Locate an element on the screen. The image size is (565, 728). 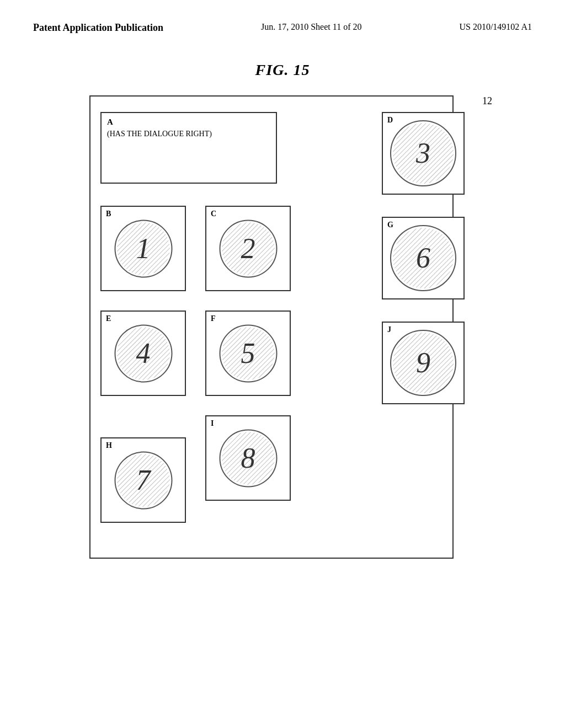
panel-i: I 8 is located at coordinates (248, 458).